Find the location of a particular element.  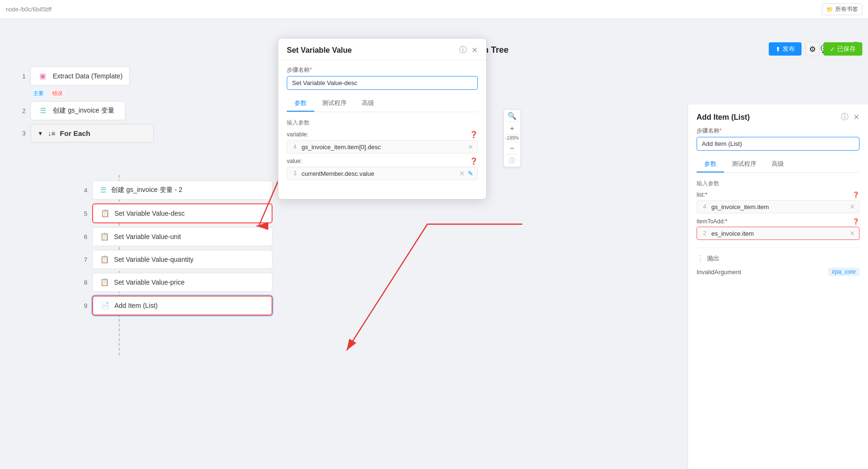

sub-clipboard-icon-7: 📋 is located at coordinates (104, 259).